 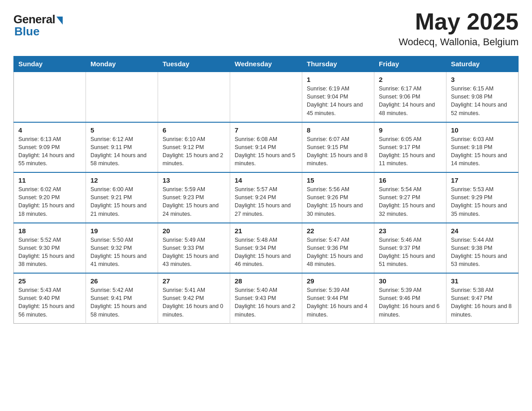 I want to click on day-number: 31, so click(x=482, y=281).